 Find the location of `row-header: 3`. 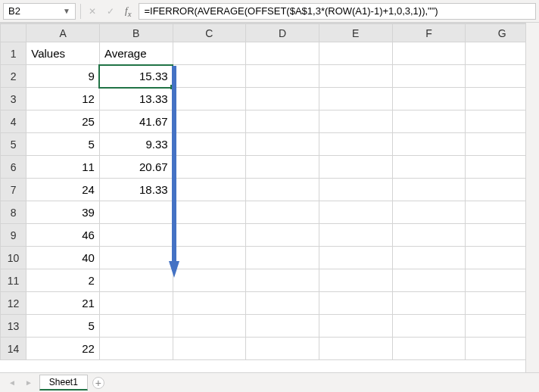

row-header: 3 is located at coordinates (14, 99).